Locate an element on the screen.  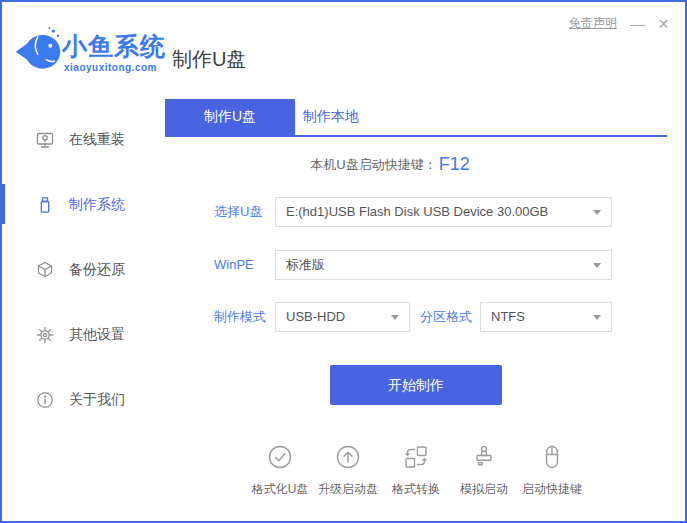
usb-select-label: 选择U盘 is located at coordinates (238, 212).